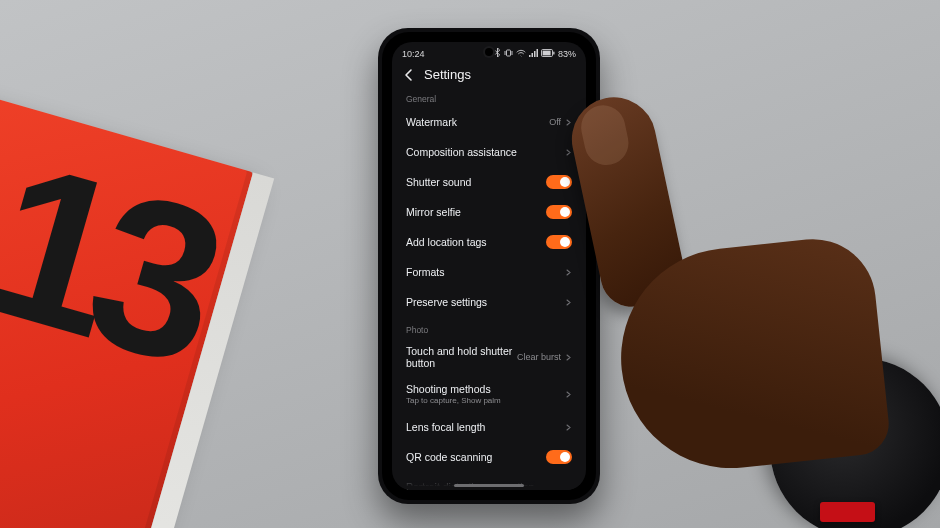 The width and height of the screenshot is (940, 528). What do you see at coordinates (489, 52) in the screenshot?
I see `punch-hole-camera` at bounding box center [489, 52].